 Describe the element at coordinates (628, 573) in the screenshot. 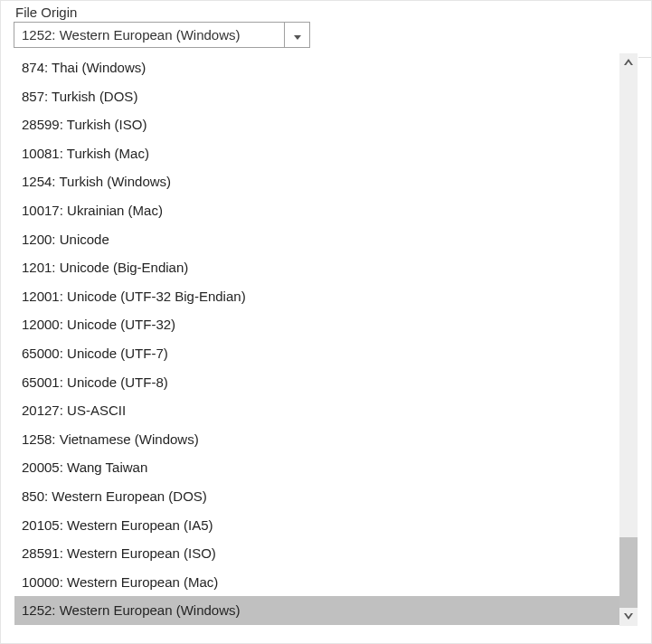

I see `scroll-thumb` at that location.